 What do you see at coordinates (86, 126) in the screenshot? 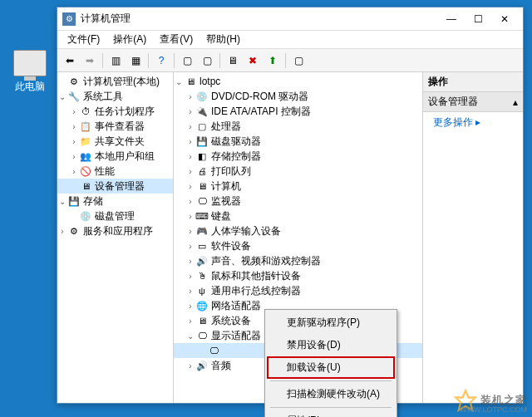
I see `event-icon: 📋` at bounding box center [86, 126].